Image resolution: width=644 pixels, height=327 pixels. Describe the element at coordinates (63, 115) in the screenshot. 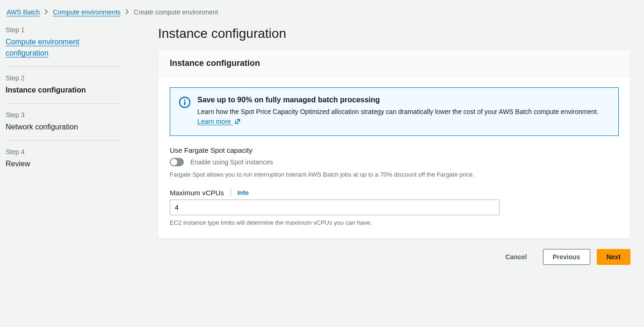

I see `step-number: Step 3` at that location.